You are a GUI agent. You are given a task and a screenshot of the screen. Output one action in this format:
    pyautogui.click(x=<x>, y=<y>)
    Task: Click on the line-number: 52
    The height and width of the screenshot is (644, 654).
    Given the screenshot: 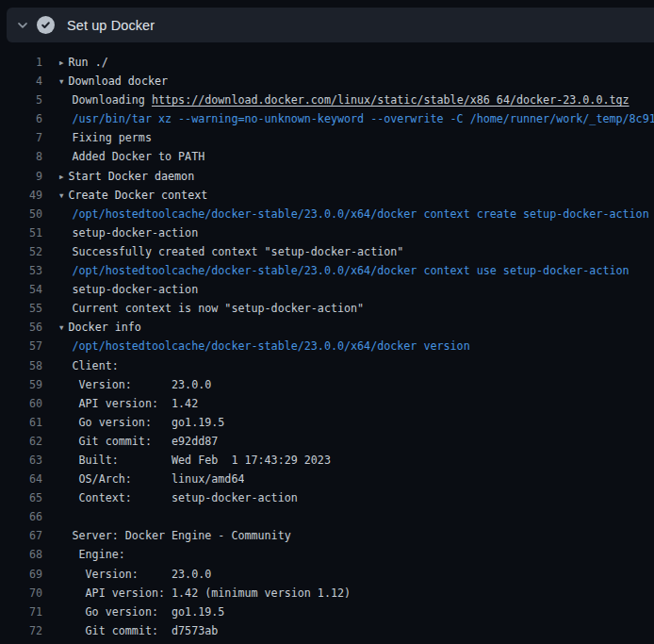 What is the action you would take?
    pyautogui.click(x=21, y=252)
    